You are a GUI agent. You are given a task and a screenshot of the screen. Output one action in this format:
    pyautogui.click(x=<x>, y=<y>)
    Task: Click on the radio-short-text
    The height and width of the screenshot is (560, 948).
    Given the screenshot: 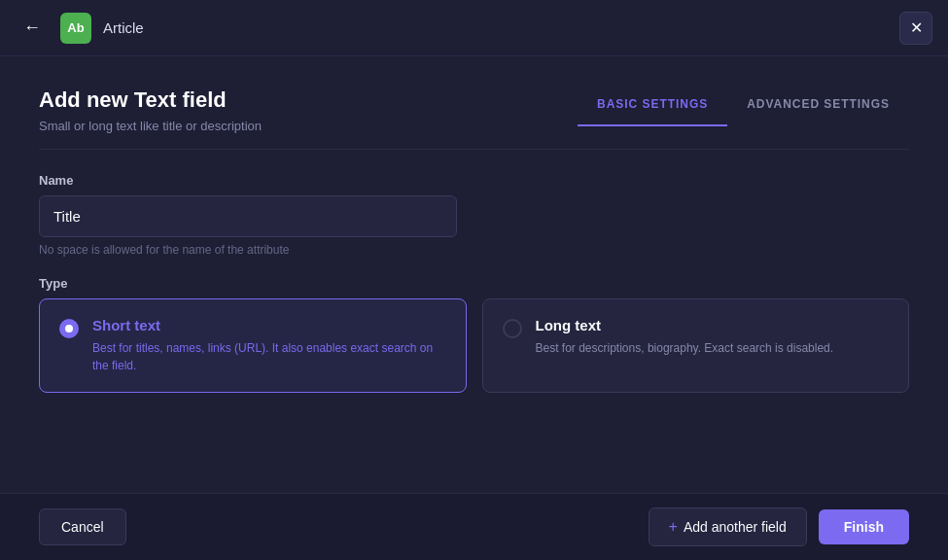 What is the action you would take?
    pyautogui.click(x=69, y=329)
    